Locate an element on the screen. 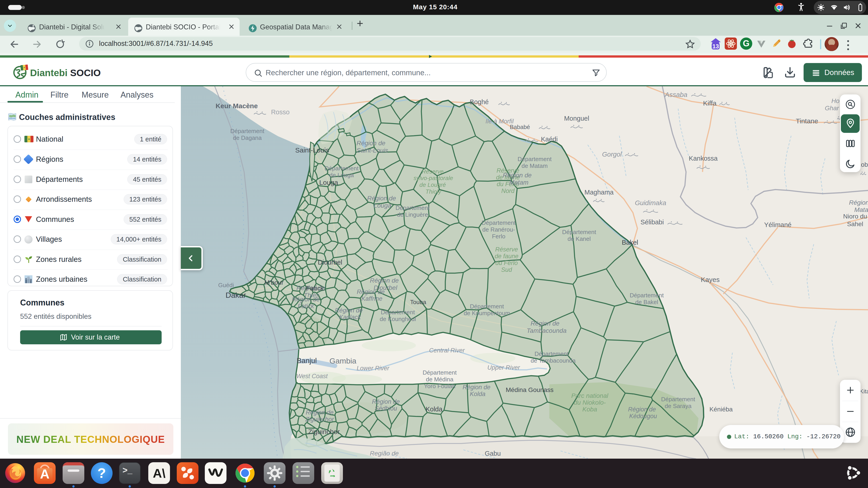 The width and height of the screenshot is (868, 488). svg-text: Touba is located at coordinates (418, 302).